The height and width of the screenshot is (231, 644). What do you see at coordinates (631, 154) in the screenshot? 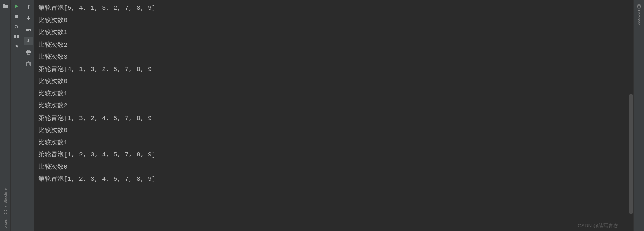
I see `vertical-scrollbar` at bounding box center [631, 154].